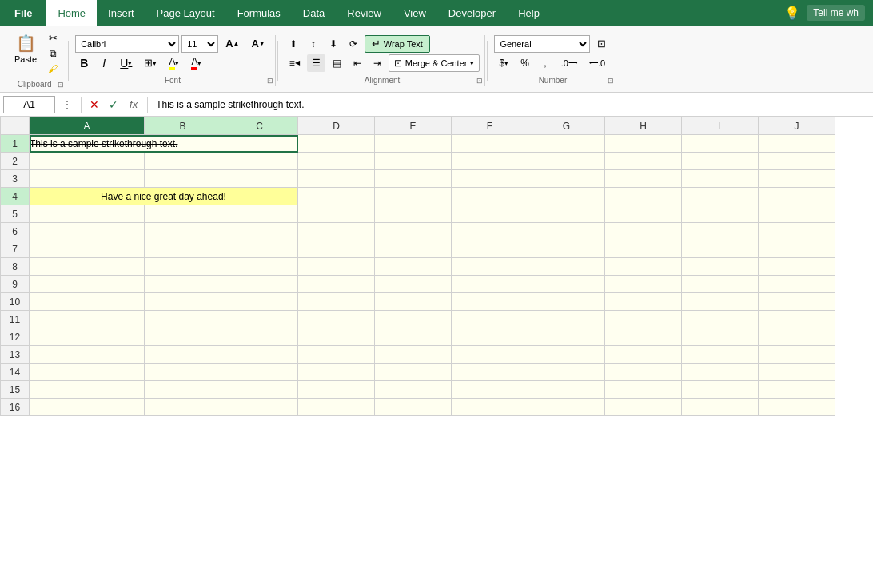  I want to click on cell-e16, so click(413, 407).